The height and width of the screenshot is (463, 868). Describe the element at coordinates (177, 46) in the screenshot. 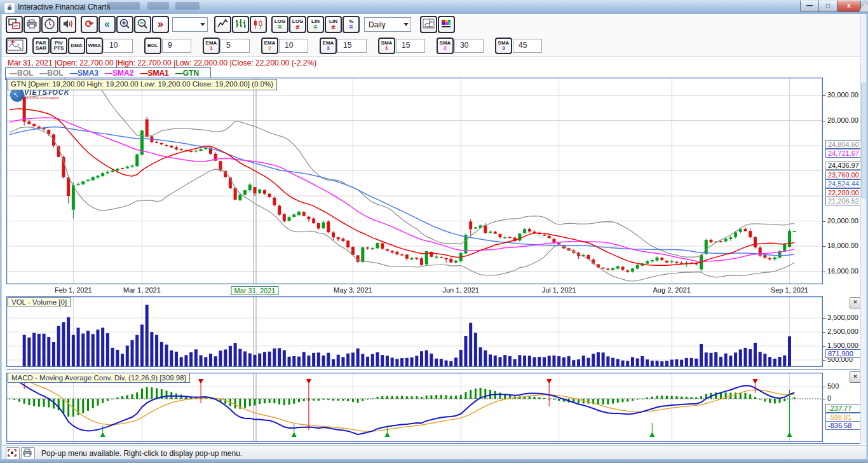

I see `indicator-period-input: 9` at that location.